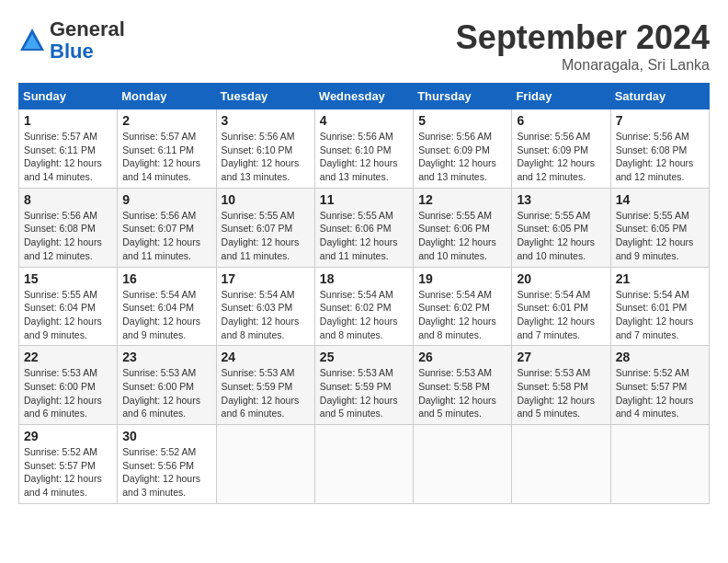 The width and height of the screenshot is (728, 563). Describe the element at coordinates (660, 200) in the screenshot. I see `day-number: 14` at that location.